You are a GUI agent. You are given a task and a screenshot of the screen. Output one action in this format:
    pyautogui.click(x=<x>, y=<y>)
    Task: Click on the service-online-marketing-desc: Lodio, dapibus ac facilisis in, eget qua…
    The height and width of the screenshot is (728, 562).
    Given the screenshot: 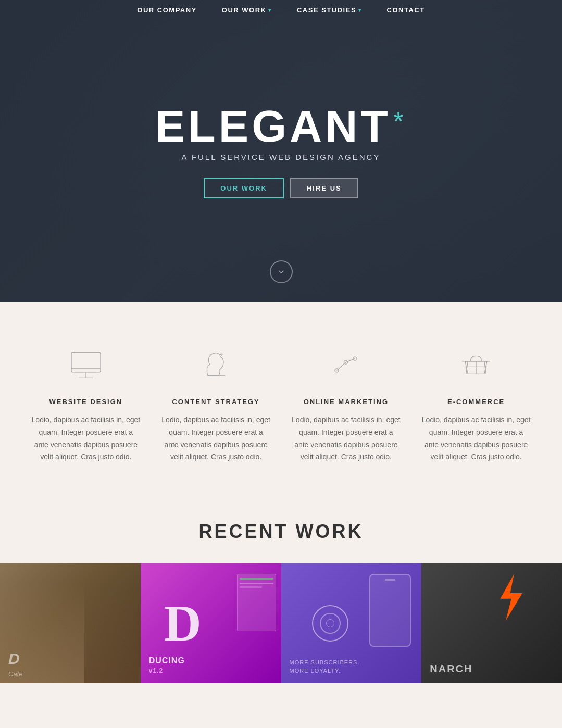 What is the action you would take?
    pyautogui.click(x=346, y=438)
    